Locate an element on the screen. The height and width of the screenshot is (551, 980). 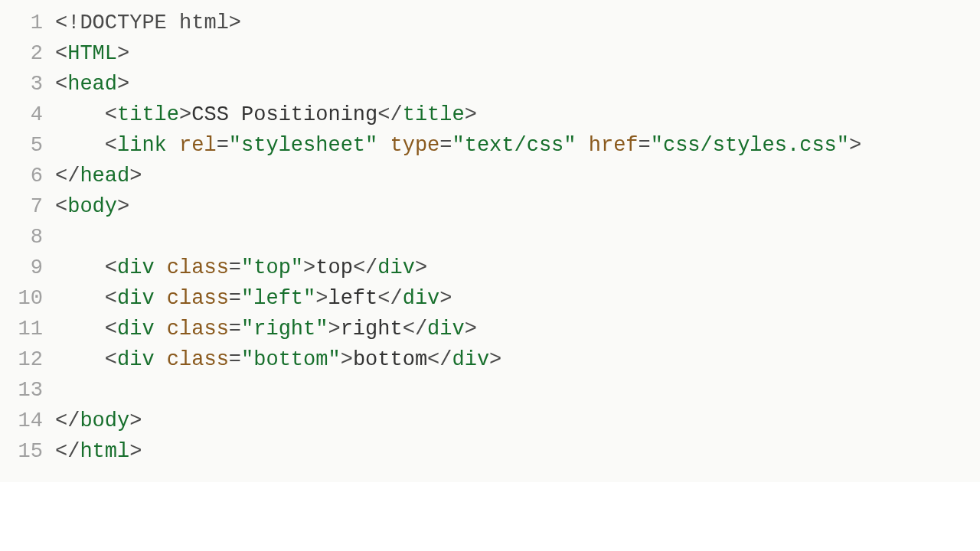
code-token: "bottom" is located at coordinates (291, 360).